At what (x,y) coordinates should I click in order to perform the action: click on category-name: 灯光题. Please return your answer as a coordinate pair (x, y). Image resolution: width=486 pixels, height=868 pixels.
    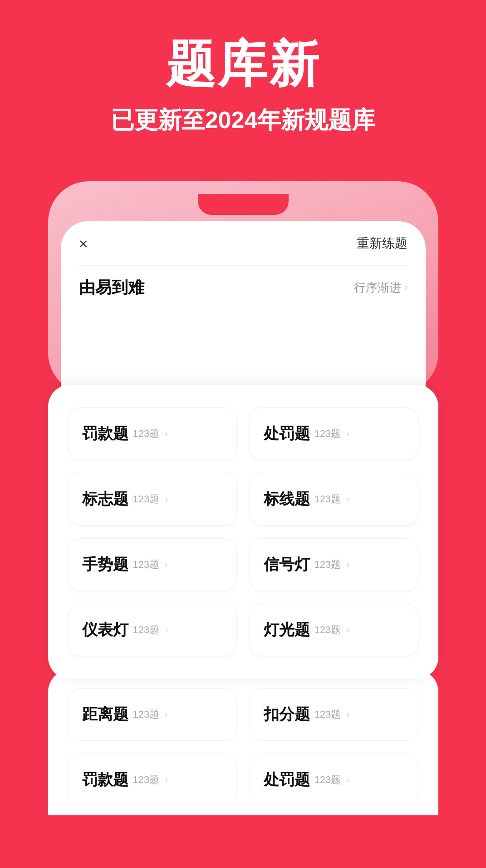
    Looking at the image, I should click on (287, 630).